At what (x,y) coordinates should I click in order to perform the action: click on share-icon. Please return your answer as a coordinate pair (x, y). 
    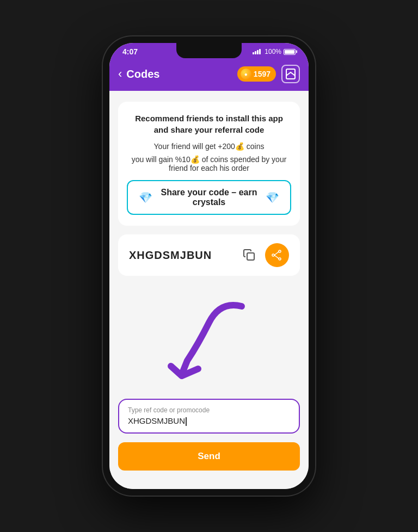
    Looking at the image, I should click on (277, 255).